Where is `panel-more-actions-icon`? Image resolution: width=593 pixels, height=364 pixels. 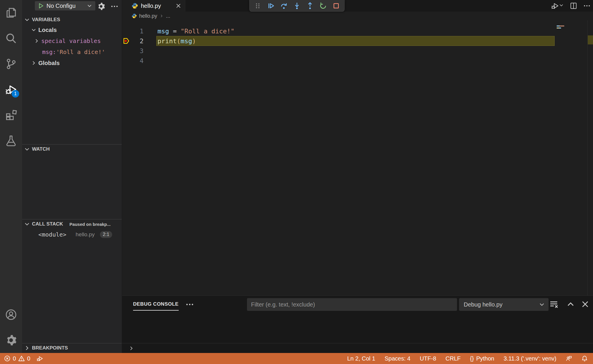 panel-more-actions-icon is located at coordinates (190, 304).